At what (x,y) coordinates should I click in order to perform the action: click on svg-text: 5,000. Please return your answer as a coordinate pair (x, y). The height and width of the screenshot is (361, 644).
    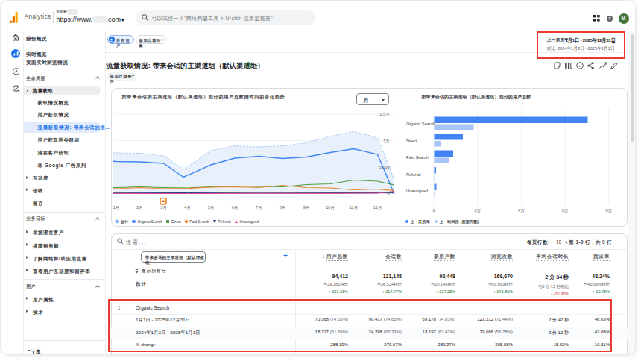
    Looking at the image, I should click on (385, 167).